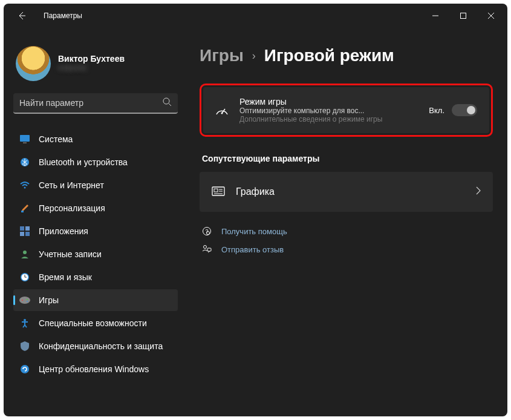  What do you see at coordinates (91, 59) in the screenshot?
I see `account-name: Виктор Бухтеев` at bounding box center [91, 59].